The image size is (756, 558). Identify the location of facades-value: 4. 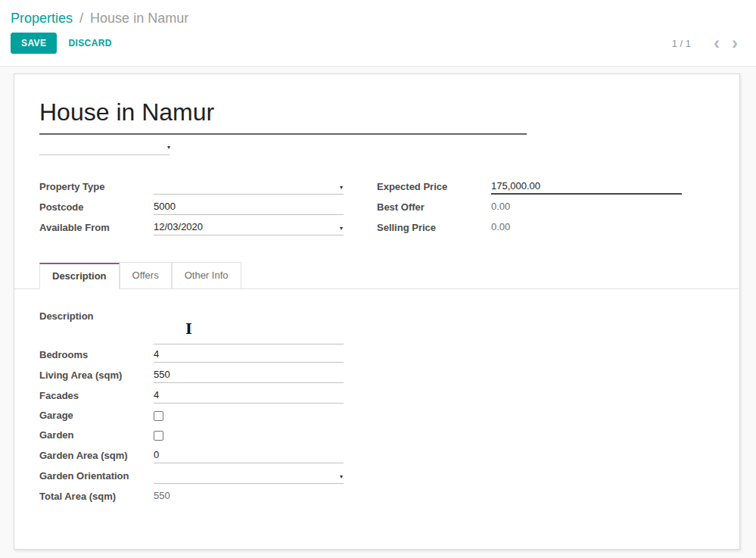
(156, 395).